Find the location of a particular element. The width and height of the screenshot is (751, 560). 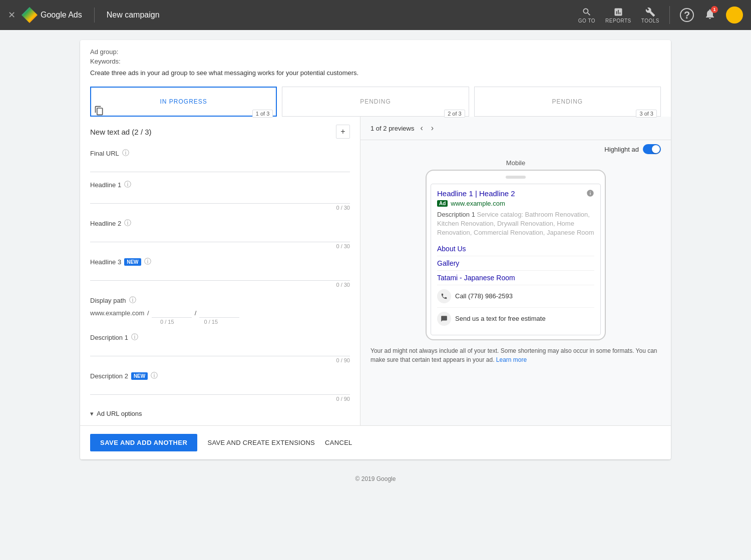

notifications-icon: 1 is located at coordinates (710, 15).